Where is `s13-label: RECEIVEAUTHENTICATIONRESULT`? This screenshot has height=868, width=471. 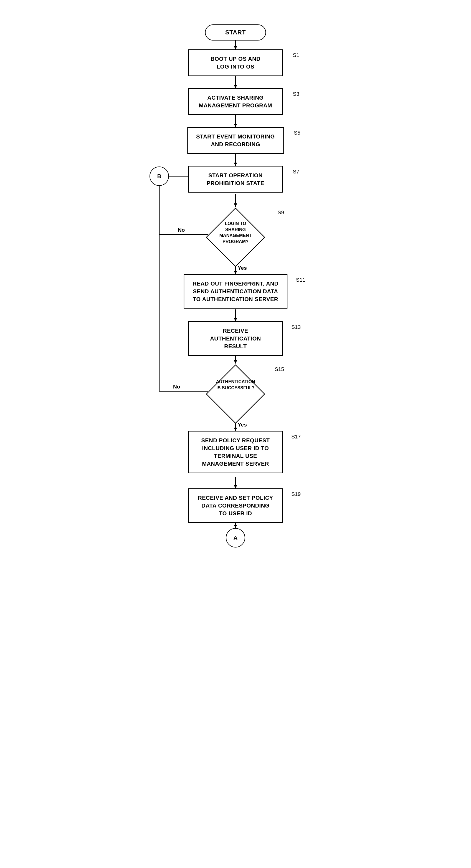
s13-label: RECEIVEAUTHENTICATIONRESULT is located at coordinates (236, 339).